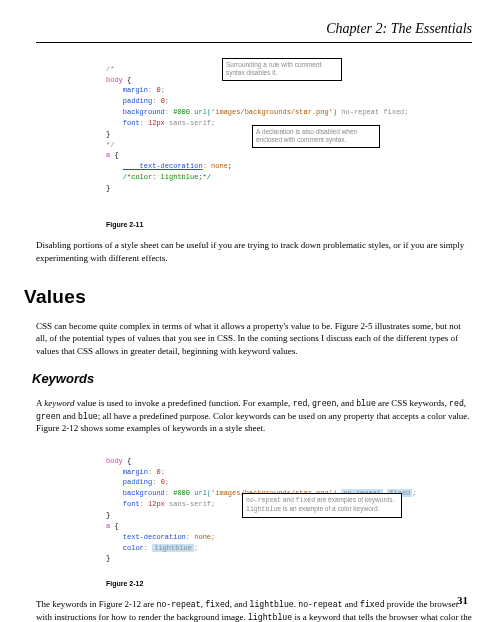  Describe the element at coordinates (322, 506) in the screenshot. I see `annotation-keywords: no-repeat and fixed are examples of keyw…` at that location.